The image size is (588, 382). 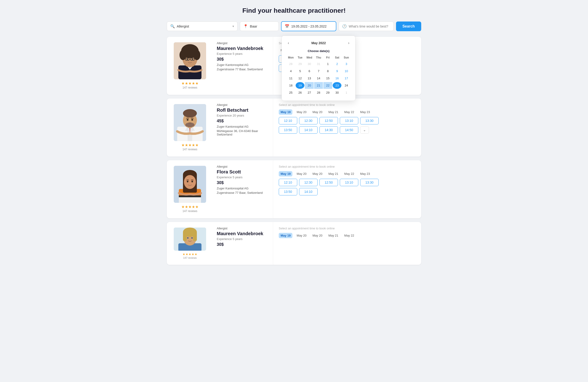 I want to click on date-range-field: 📅 19.05.2022 - 23.05.2022 ‹ May 2022 › C…, so click(x=309, y=26).